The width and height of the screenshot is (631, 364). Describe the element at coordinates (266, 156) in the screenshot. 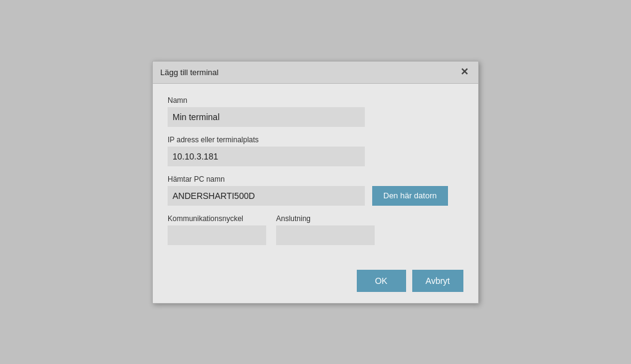

I see `ip-input` at that location.